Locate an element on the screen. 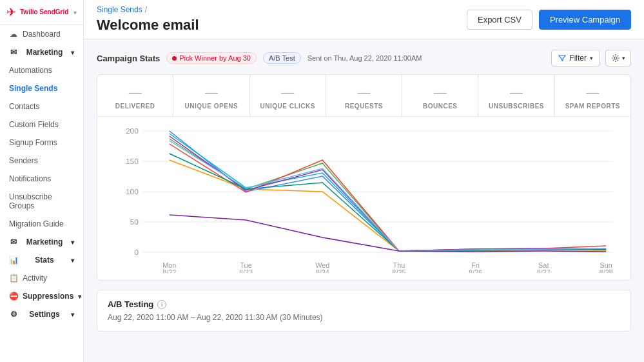  sidebar-label-marketing2: Marketing is located at coordinates (45, 242).